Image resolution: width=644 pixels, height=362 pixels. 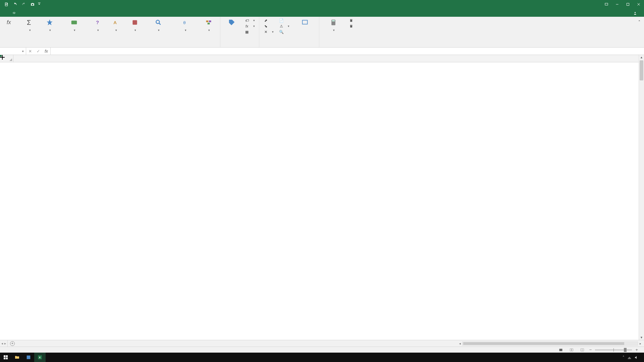 What do you see at coordinates (23, 51) in the screenshot?
I see `namebox-dropdown-icon: ▾` at bounding box center [23, 51].